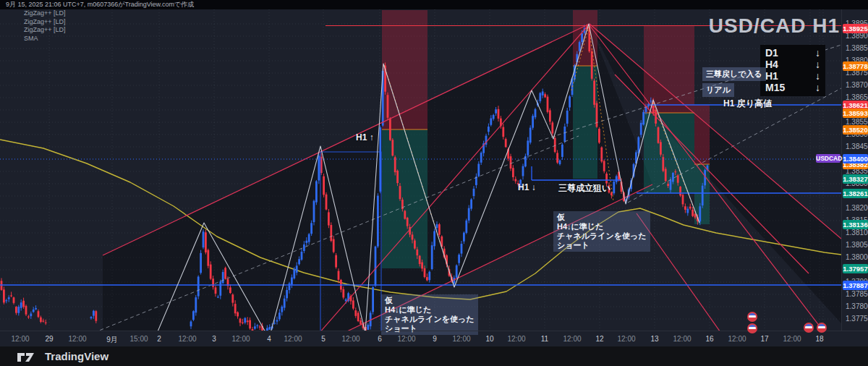 Image resolution: width=868 pixels, height=366 pixels. Describe the element at coordinates (599, 339) in the screenshot. I see `time-tick: 12` at that location.